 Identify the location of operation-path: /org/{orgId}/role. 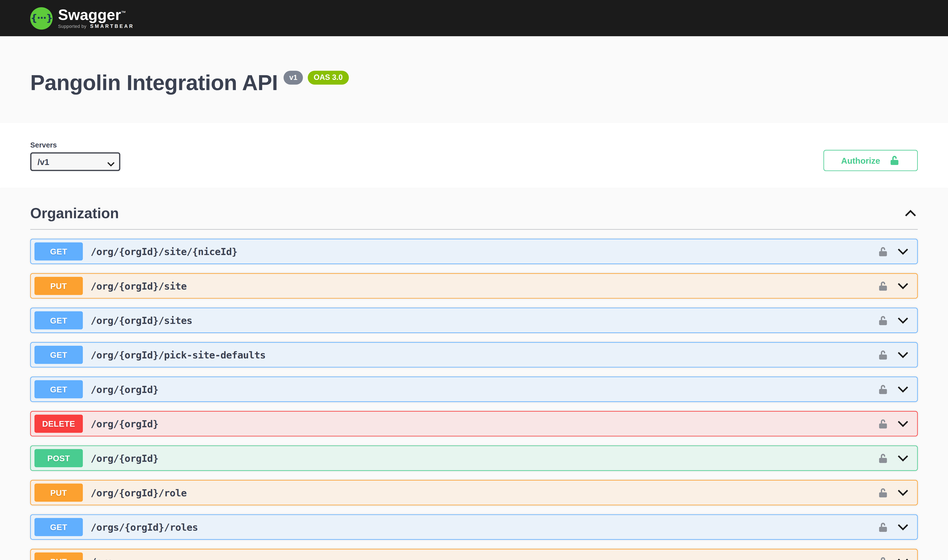
(139, 493).